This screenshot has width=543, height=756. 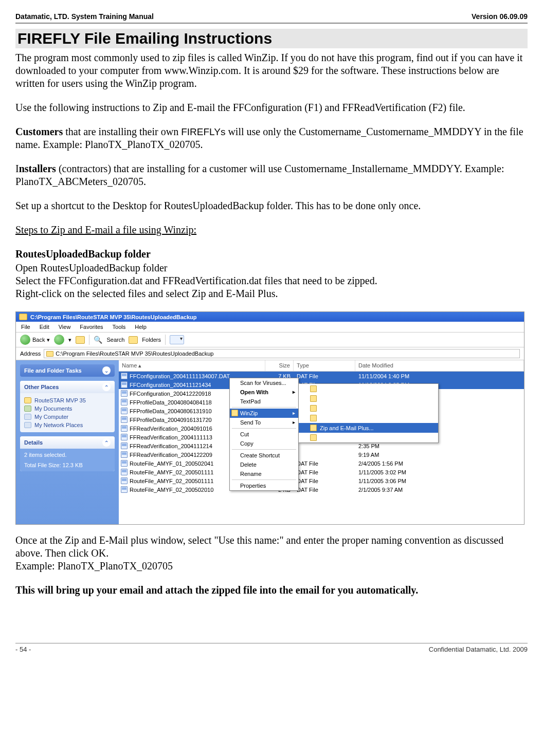 I want to click on submenu-item: Add to Zip file..., so click(x=368, y=389).